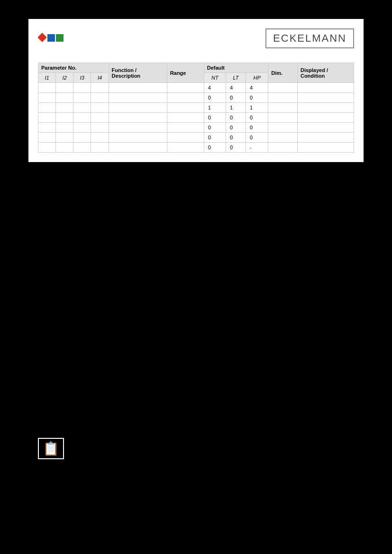  What do you see at coordinates (64, 88) in the screenshot?
I see `row-0-i2` at bounding box center [64, 88].